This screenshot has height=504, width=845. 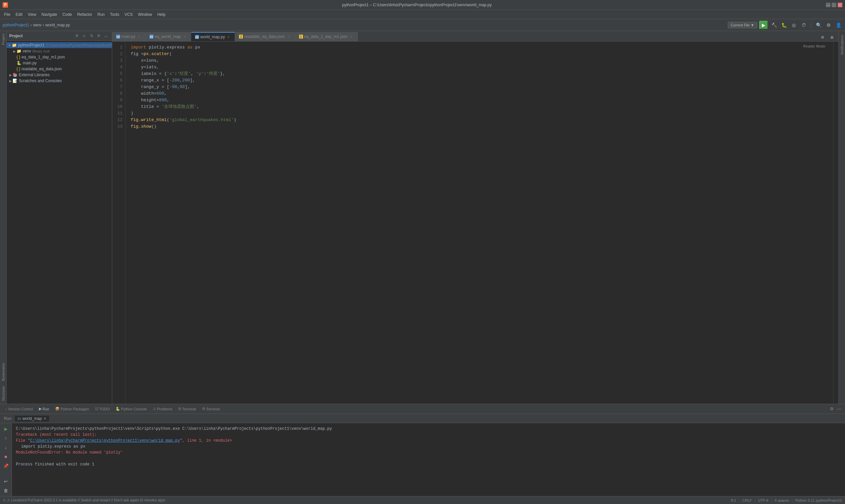 I want to click on todo-tab: ☑ TODO, so click(x=103, y=409).